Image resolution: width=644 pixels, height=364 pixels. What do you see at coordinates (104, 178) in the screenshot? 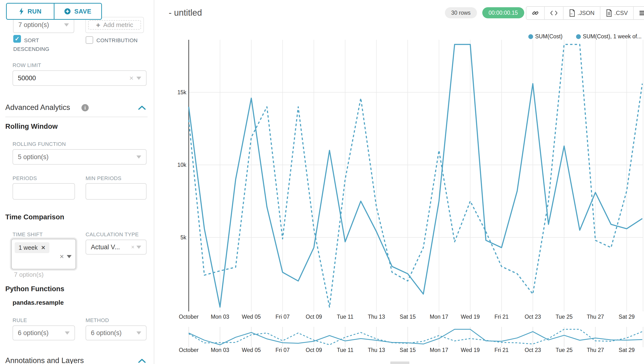
I see `min-periods-label: MIN PERIODS` at bounding box center [104, 178].